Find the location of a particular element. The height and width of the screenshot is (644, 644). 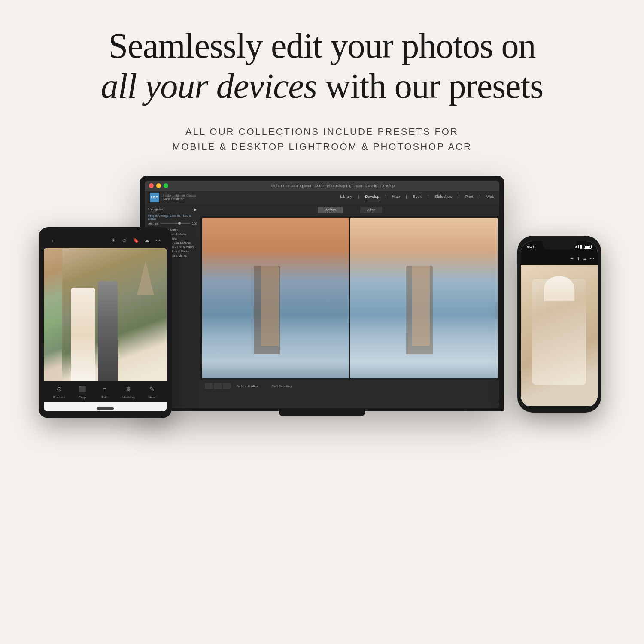

loupe-icon is located at coordinates (218, 386).